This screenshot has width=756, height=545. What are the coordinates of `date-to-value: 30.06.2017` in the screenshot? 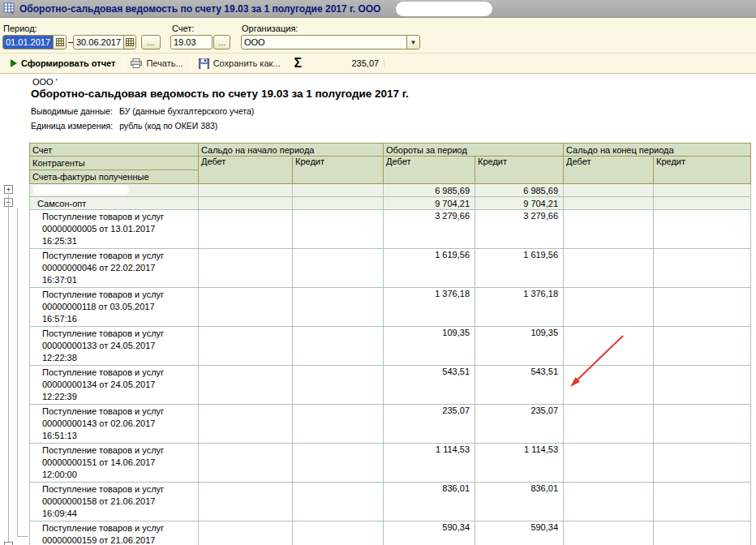 It's located at (99, 42).